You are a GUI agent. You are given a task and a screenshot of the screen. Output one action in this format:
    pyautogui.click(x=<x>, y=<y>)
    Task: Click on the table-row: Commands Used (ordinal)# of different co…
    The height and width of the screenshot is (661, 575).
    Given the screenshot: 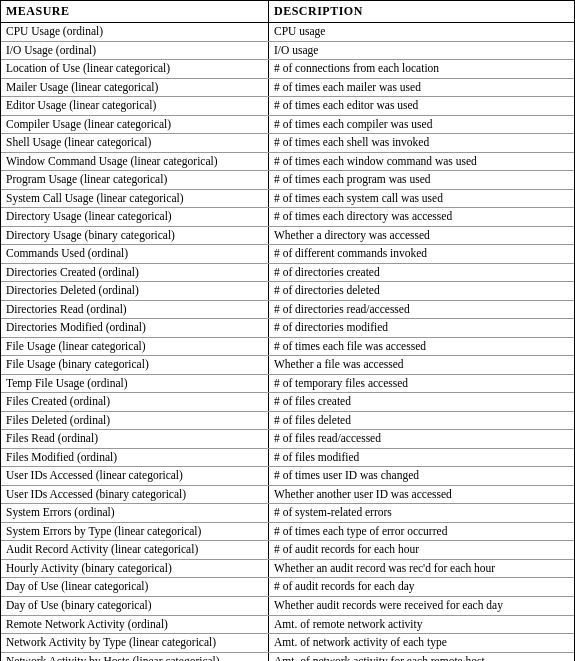 What is the action you would take?
    pyautogui.click(x=288, y=254)
    